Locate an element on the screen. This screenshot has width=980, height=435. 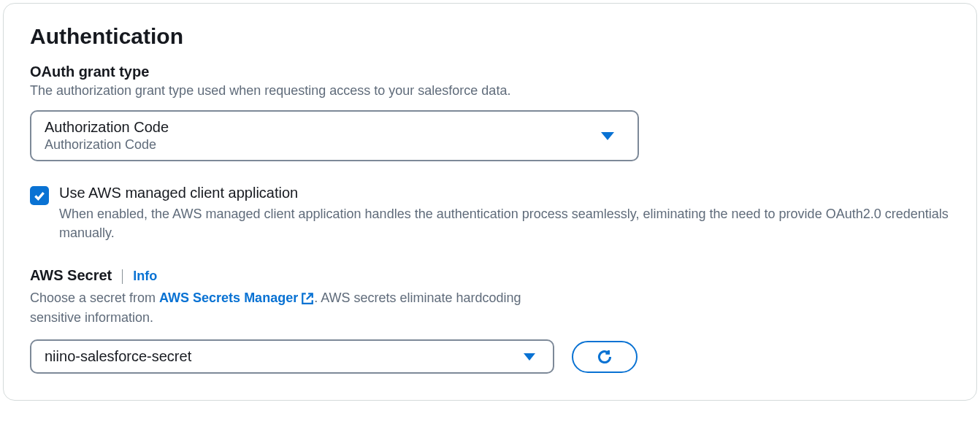
select-text-container: Authorization Code Authorization Code is located at coordinates (107, 136).